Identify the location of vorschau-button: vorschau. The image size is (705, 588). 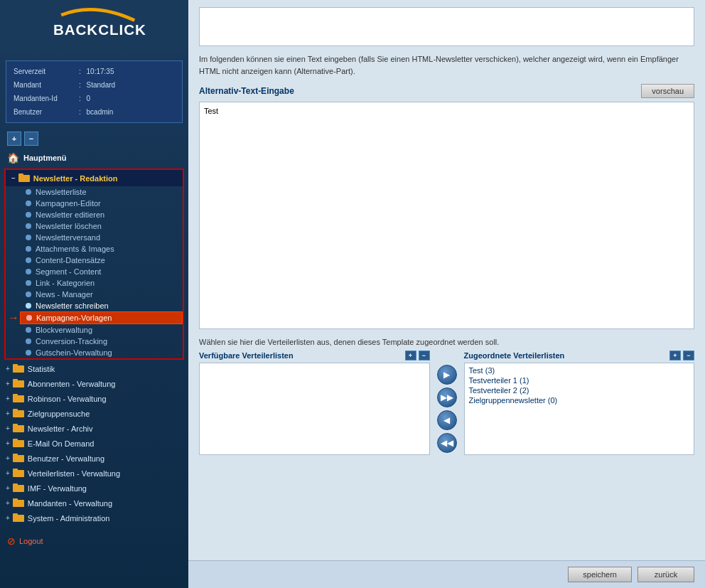
(668, 91).